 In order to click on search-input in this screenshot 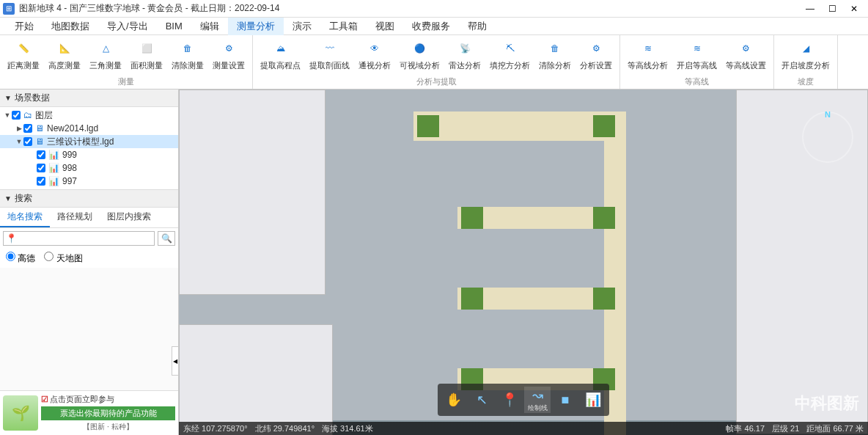, I will do `click(79, 238)`.